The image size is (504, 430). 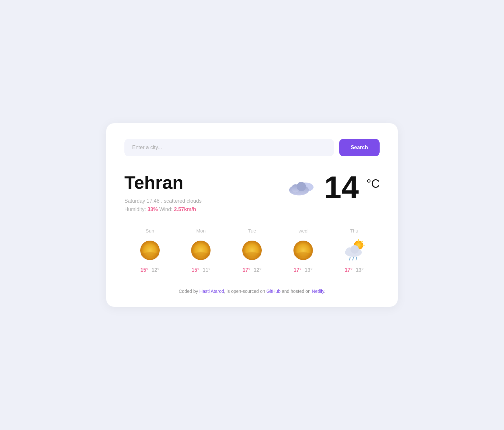 What do you see at coordinates (258, 270) in the screenshot?
I see `low-temp-tue: 12°` at bounding box center [258, 270].